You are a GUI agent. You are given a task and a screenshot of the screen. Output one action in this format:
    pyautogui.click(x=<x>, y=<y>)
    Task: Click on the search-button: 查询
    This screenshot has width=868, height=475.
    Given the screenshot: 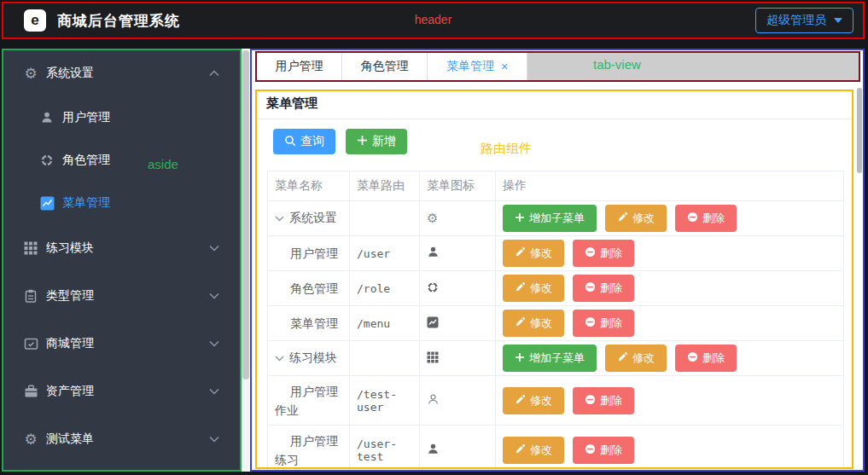 What is the action you would take?
    pyautogui.click(x=304, y=142)
    